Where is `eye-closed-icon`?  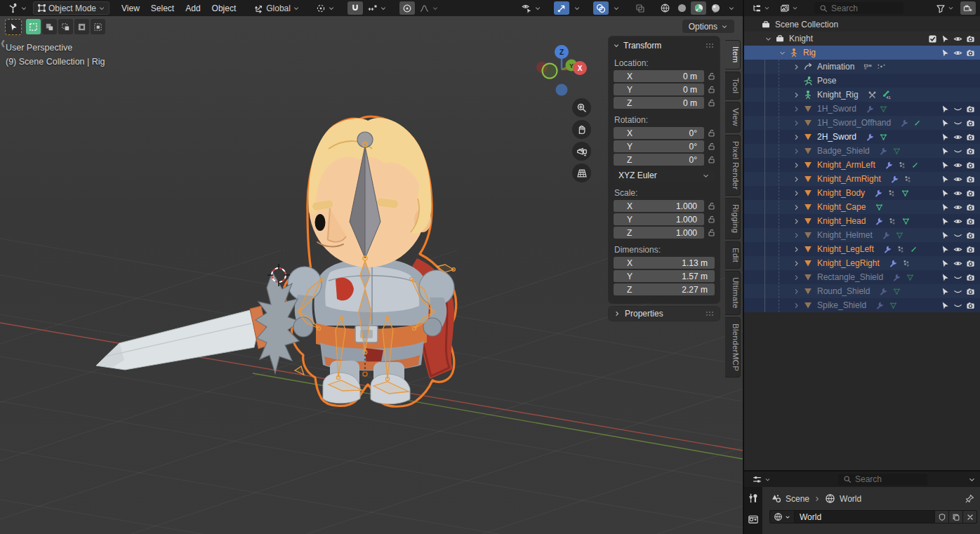 eye-closed-icon is located at coordinates (958, 152).